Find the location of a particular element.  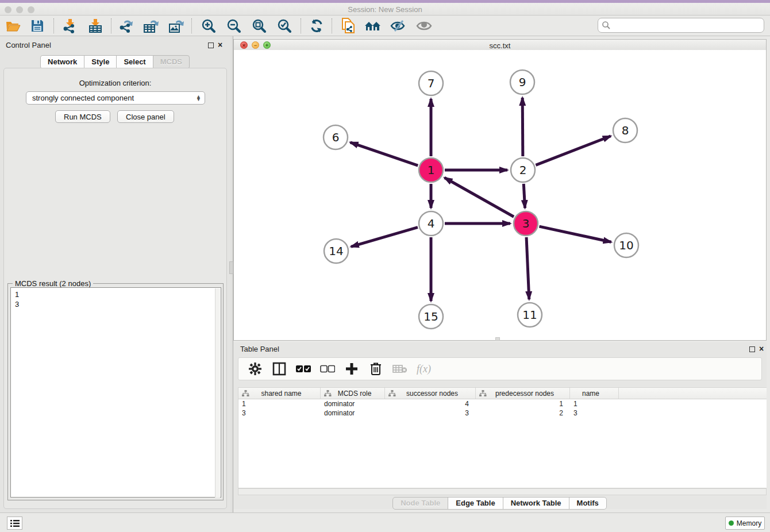

window-accent-strip is located at coordinates (385, 1).